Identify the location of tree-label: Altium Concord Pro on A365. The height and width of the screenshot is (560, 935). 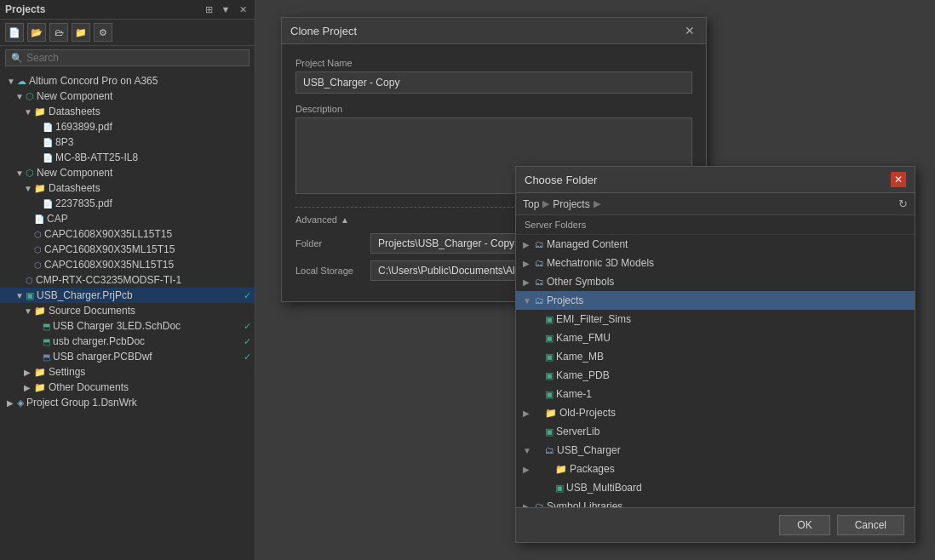
(94, 81).